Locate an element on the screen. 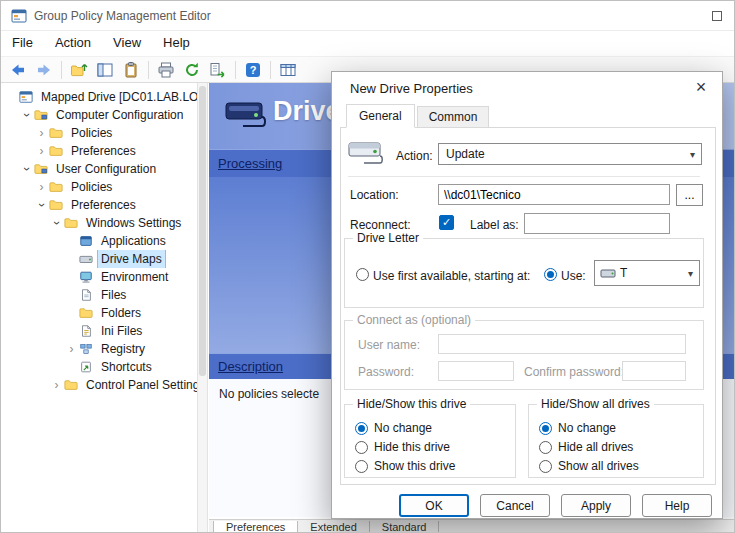  menu-help: Help is located at coordinates (176, 42).